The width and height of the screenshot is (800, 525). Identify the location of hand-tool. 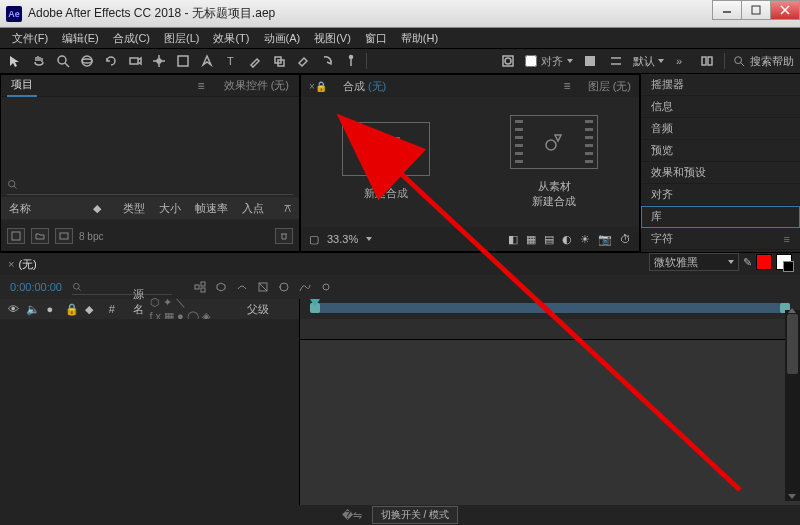
(39, 61).